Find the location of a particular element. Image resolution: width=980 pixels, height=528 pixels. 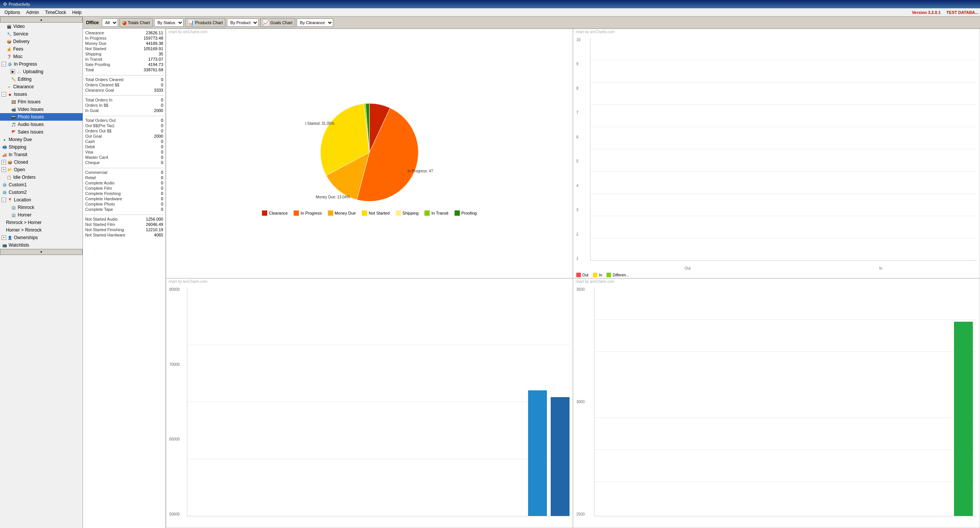

legend-label: In is located at coordinates (600, 275).